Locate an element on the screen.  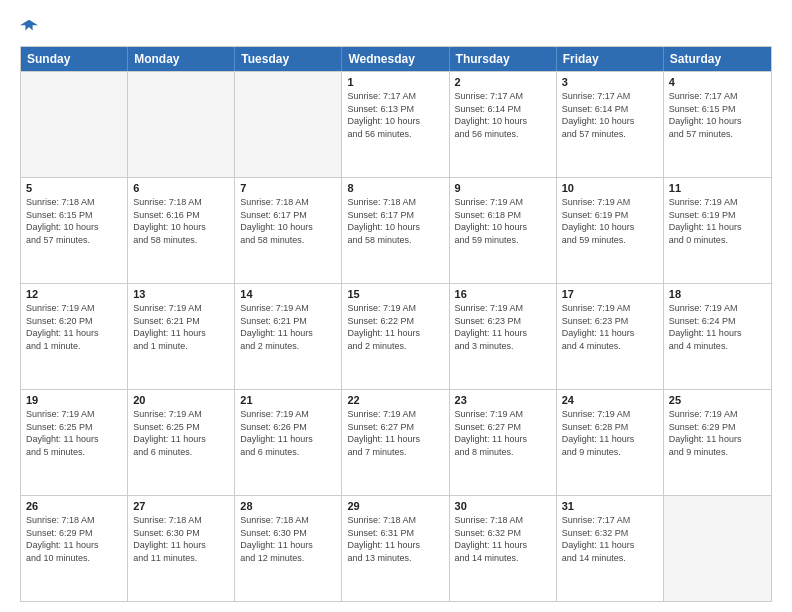
day-info: Sunrise: 7:19 AMSunset: 6:26 PMDaylight:… is located at coordinates (288, 433).